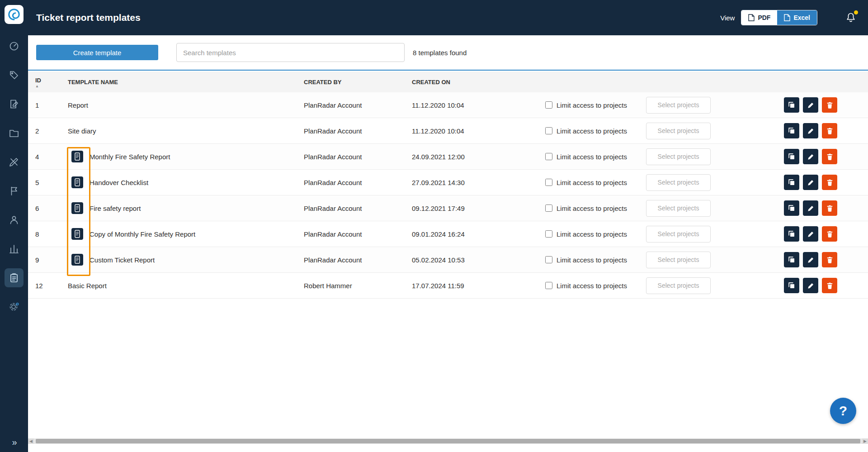 The height and width of the screenshot is (452, 868). What do you see at coordinates (52, 86) in the screenshot?
I see `sort-ascending-icon: ▲` at bounding box center [52, 86].